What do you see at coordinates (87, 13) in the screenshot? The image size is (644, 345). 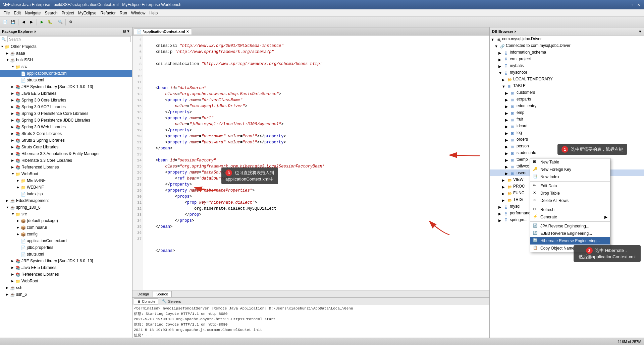 I see `menu-myeclipse: MyEclipse` at bounding box center [87, 13].